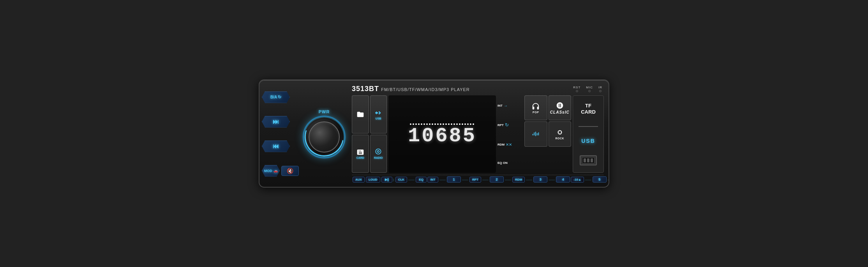  I want to click on display-area: 3513BT FM/BT/USB/TF/WMA/ID3/MP3 PLAYER R…, so click(478, 134).